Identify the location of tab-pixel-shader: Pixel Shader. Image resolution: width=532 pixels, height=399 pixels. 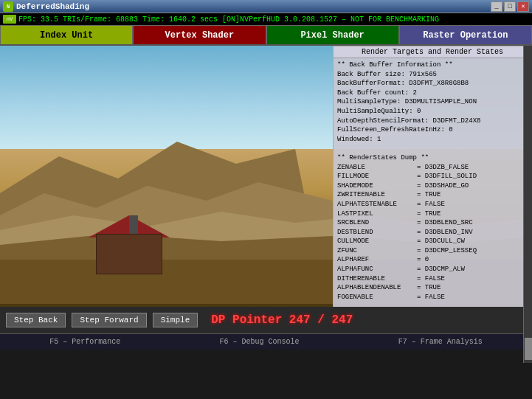
(333, 35).